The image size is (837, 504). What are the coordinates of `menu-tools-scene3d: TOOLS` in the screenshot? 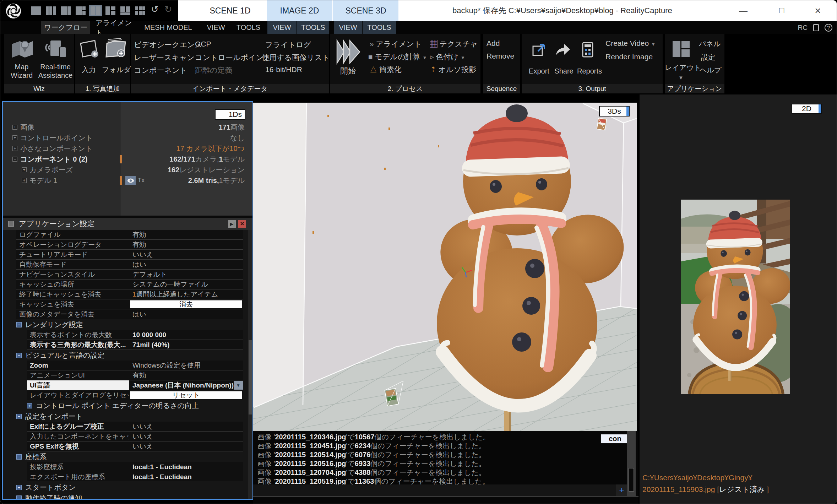 It's located at (379, 28).